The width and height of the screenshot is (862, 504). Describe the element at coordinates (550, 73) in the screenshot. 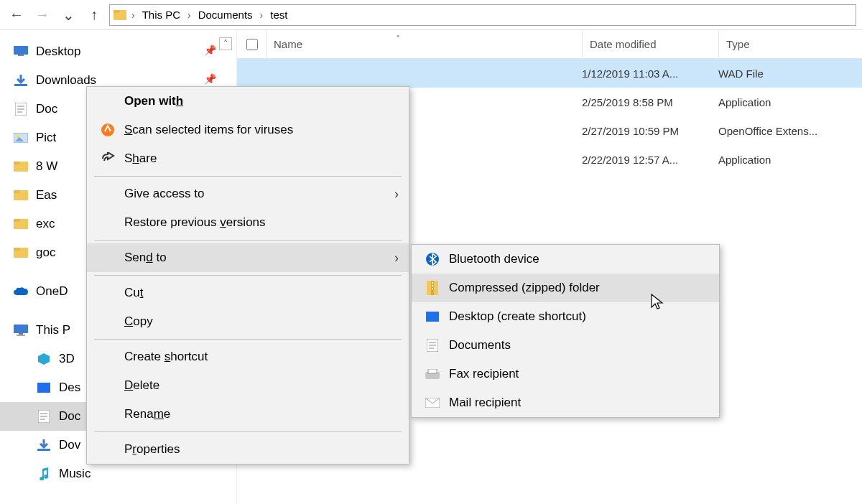

I see `file-row: 1/12/2019 11:03 A...WAD File` at that location.